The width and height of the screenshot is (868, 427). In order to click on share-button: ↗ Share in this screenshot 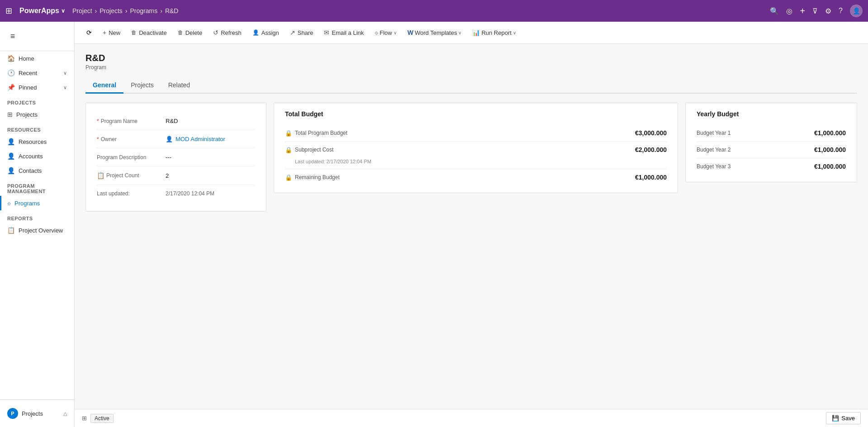, I will do `click(302, 33)`.